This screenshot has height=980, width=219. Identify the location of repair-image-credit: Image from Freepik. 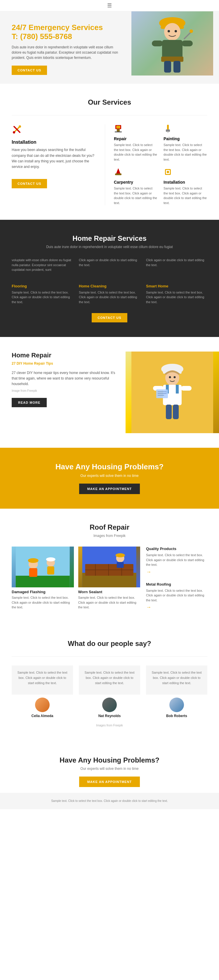
(64, 391).